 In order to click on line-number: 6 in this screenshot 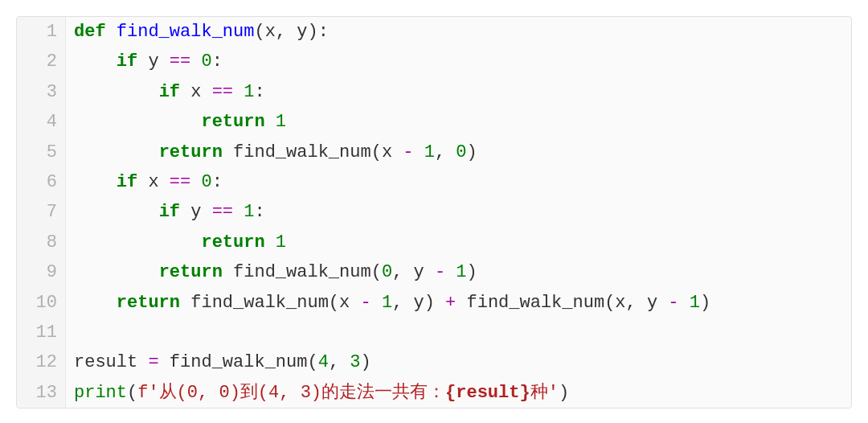, I will do `click(42, 182)`.